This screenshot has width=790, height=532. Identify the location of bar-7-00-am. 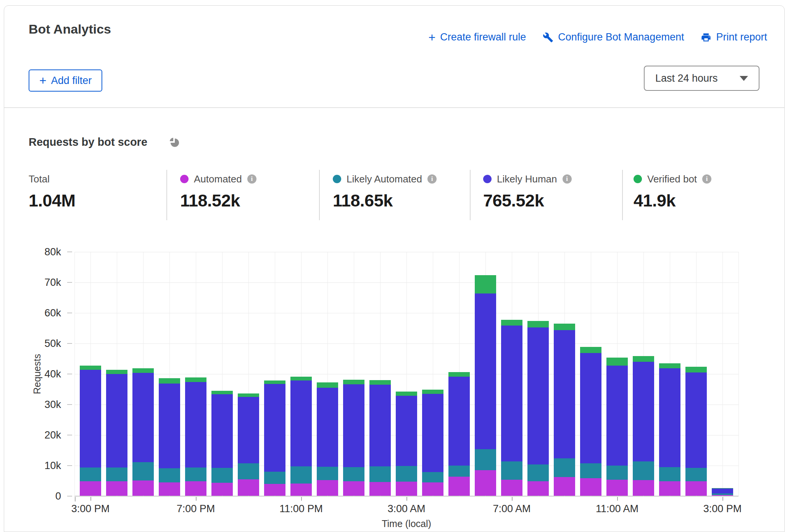
(512, 408).